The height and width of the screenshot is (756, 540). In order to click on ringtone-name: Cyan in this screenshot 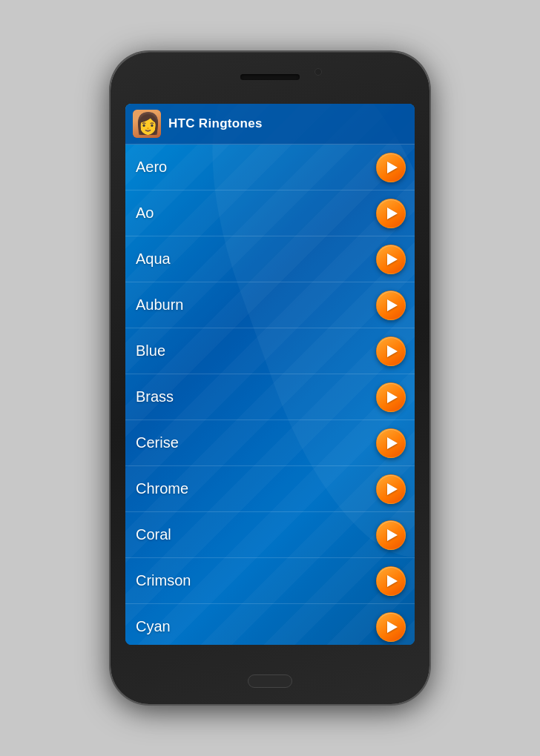, I will do `click(153, 627)`.